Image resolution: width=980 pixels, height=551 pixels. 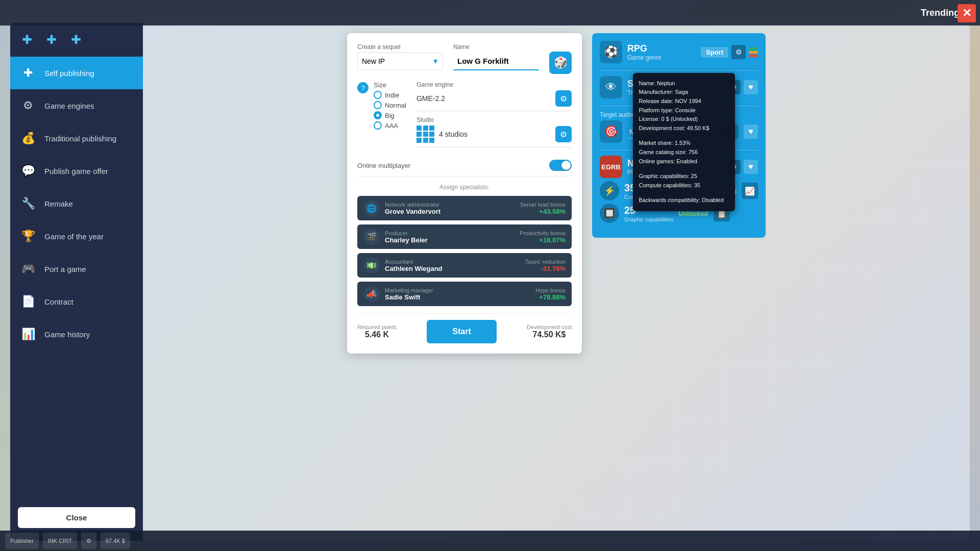 What do you see at coordinates (549, 335) in the screenshot?
I see `development-cost-value: 74.50 K$` at bounding box center [549, 335].